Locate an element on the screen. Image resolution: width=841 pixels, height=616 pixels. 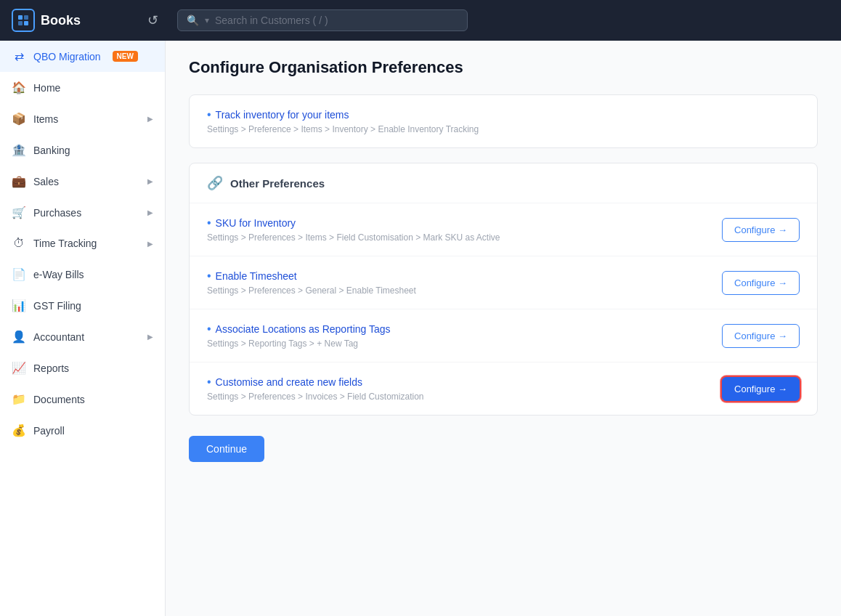
locations-configure-button: Configure → is located at coordinates (761, 336).